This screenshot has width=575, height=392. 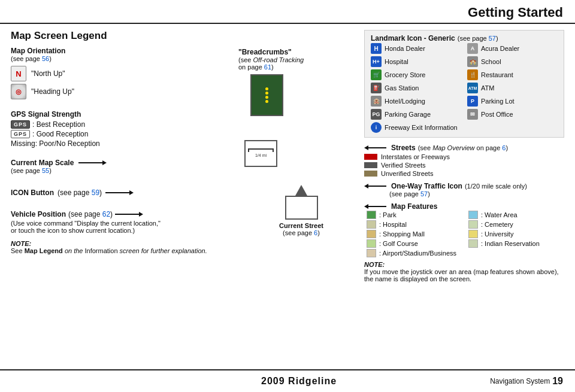 What do you see at coordinates (453, 148) in the screenshot?
I see `streets-map-overview: Map Overview` at bounding box center [453, 148].